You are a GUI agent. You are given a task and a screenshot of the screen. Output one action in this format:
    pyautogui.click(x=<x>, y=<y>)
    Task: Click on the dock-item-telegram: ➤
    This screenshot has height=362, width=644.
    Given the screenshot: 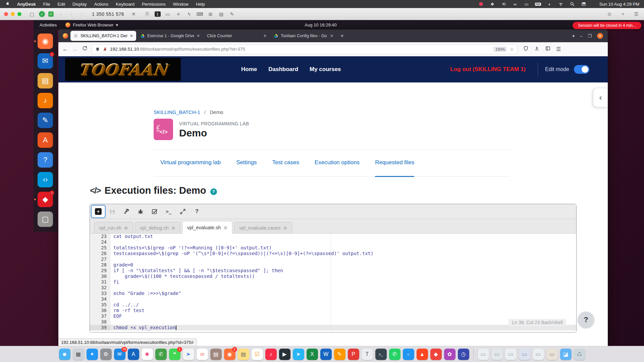 What is the action you would take?
    pyautogui.click(x=299, y=354)
    